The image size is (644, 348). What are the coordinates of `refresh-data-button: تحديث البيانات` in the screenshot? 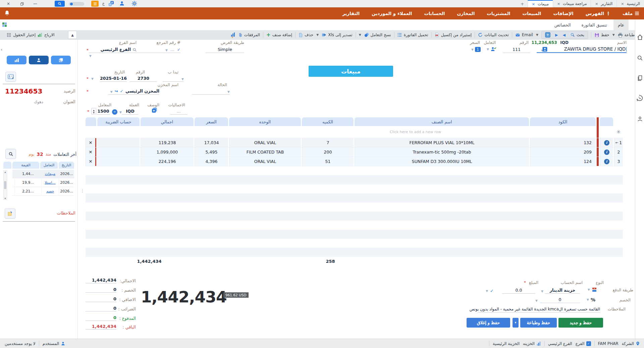 It's located at (493, 35).